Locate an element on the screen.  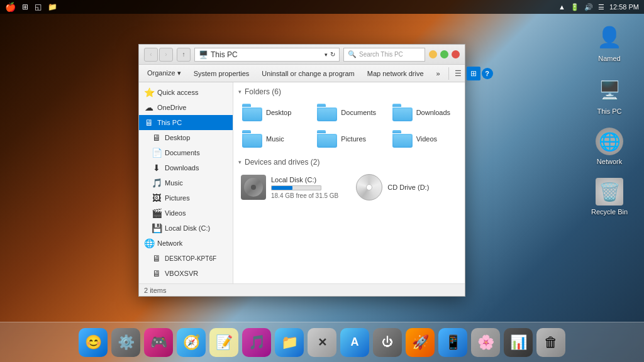
toolbar: Organize ▾ System properties Uninstall o… is located at coordinates (302, 74).